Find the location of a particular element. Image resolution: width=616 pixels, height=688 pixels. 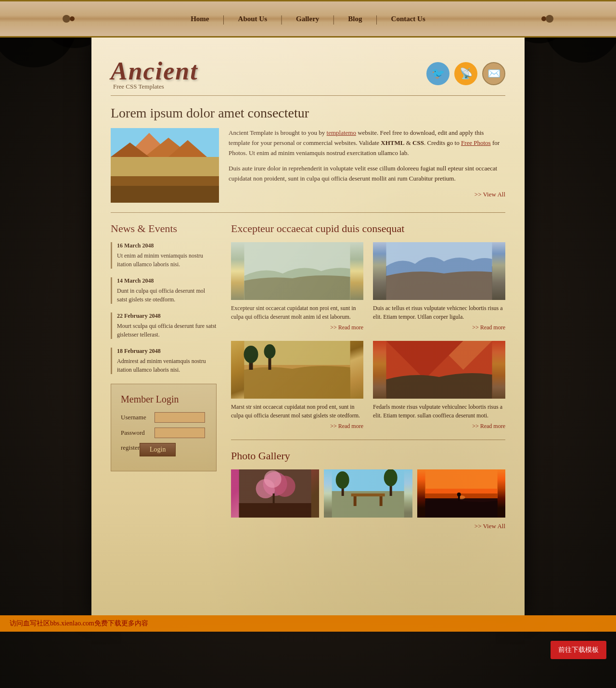

news-section: News & Events 16 March 2048 Ut enim ad m… is located at coordinates (164, 299).